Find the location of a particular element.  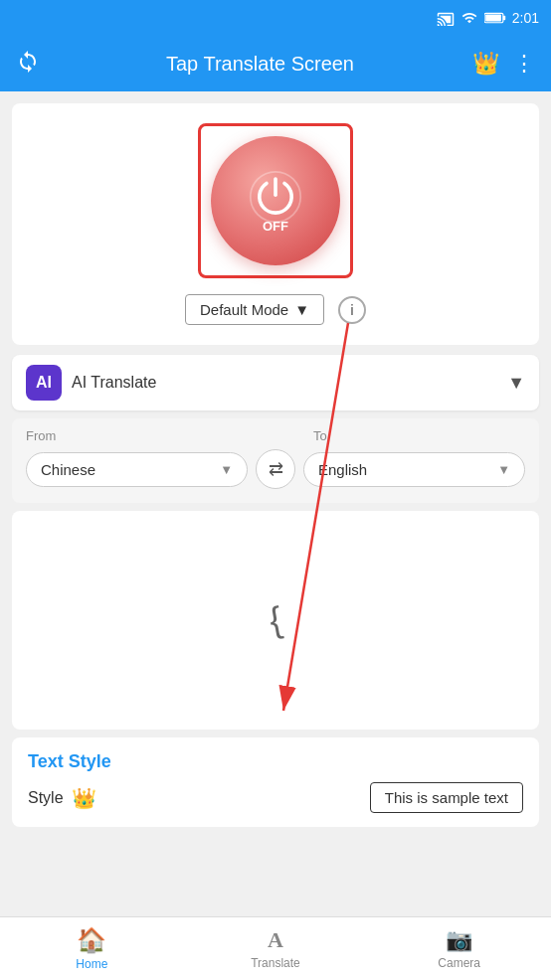

swap-languages-button: ⇄ is located at coordinates (276, 469).